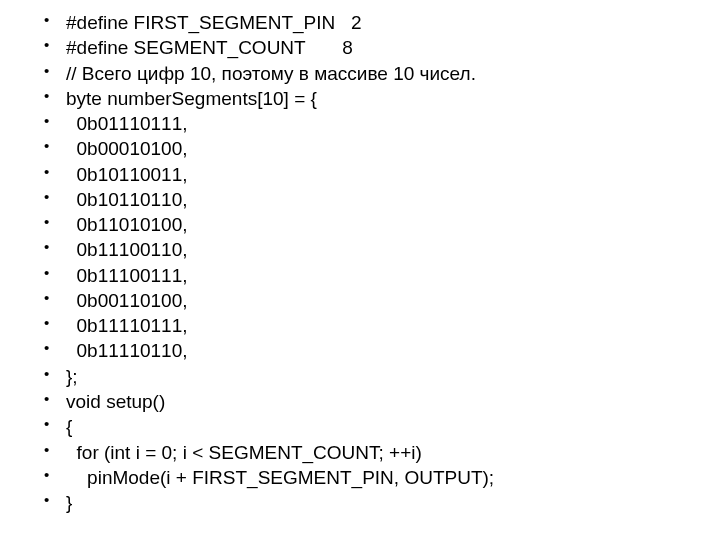  What do you see at coordinates (382, 502) in the screenshot?
I see `list-item: }` at bounding box center [382, 502].